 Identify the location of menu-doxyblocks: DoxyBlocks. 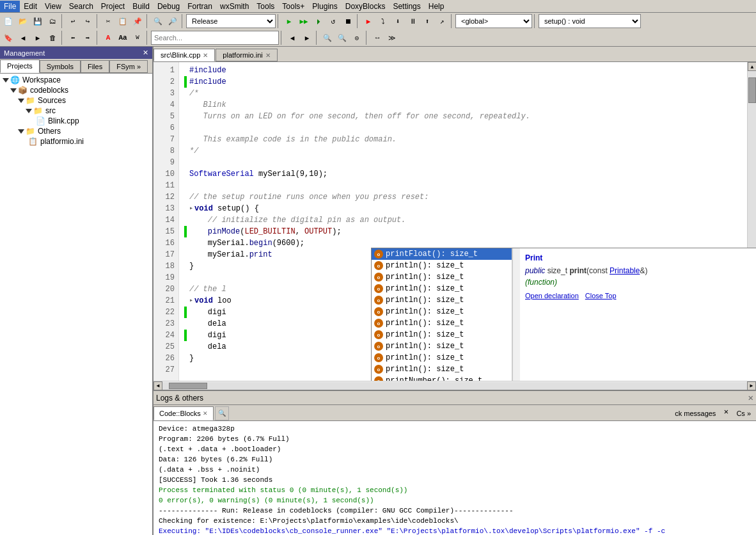
(366, 6).